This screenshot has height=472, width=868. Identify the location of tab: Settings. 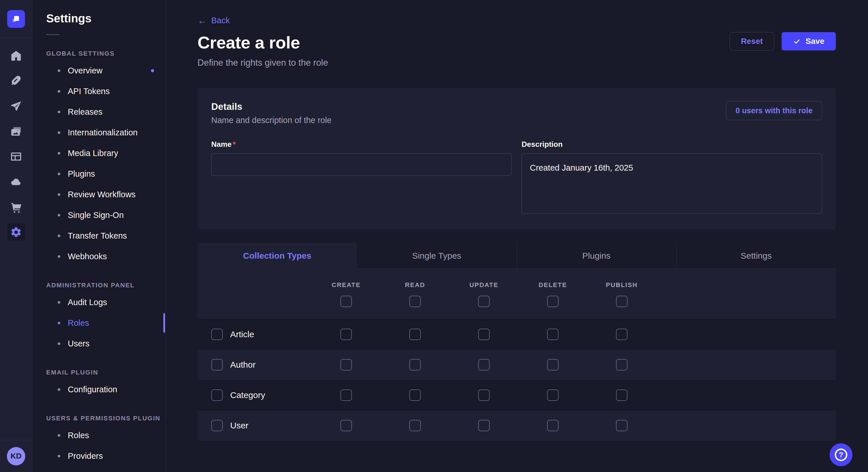
(756, 256).